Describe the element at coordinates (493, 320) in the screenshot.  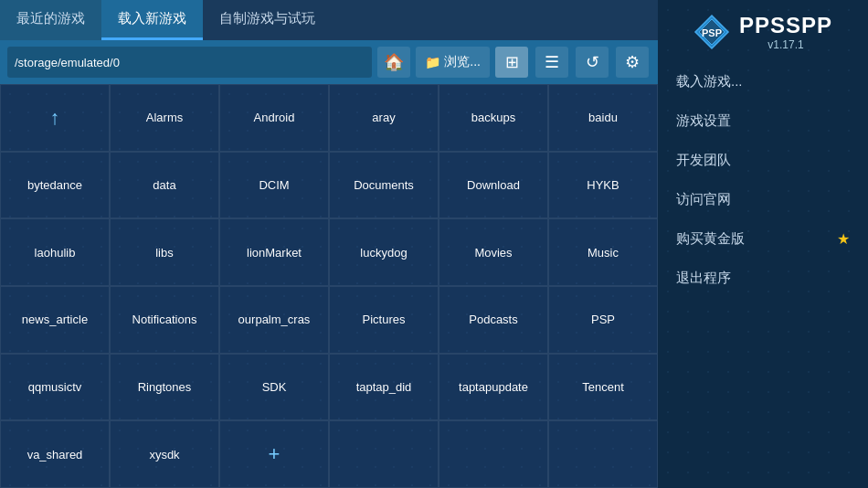
I see `file-cell: Podcasts` at that location.